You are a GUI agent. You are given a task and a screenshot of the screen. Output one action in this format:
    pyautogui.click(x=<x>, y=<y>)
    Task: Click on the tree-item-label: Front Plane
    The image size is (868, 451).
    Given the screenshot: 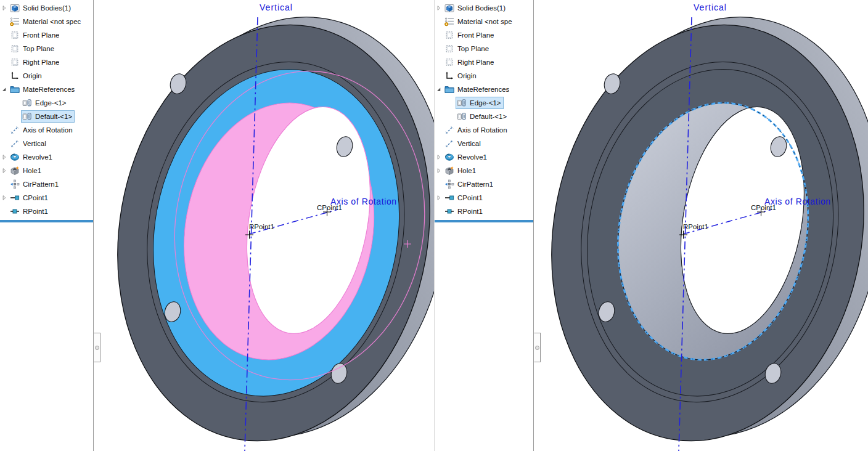 What is the action you would take?
    pyautogui.click(x=476, y=35)
    